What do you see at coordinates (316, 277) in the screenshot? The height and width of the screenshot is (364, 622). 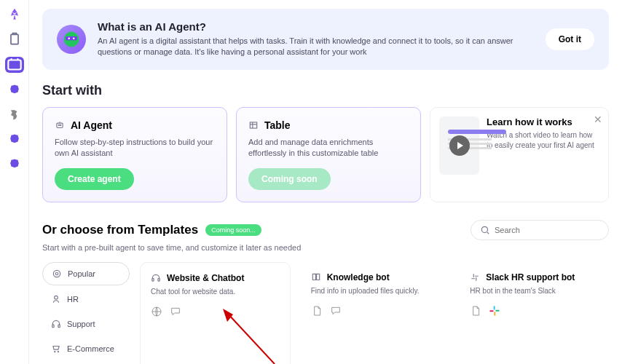 I see `book-icon` at bounding box center [316, 277].